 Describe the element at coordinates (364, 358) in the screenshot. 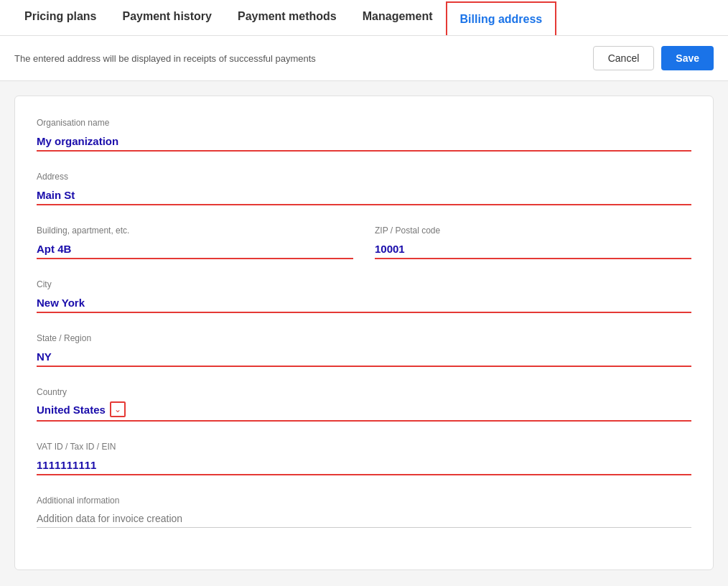

I see `state-input` at that location.